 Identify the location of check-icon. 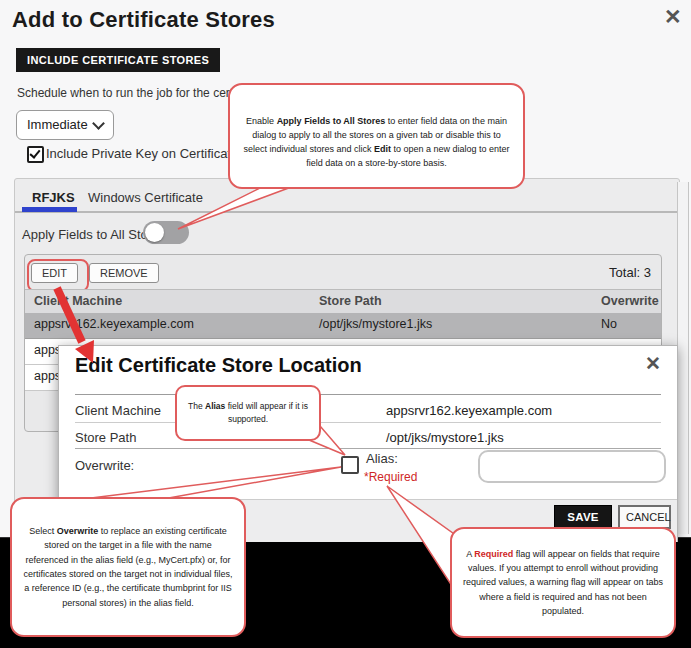
(34, 153).